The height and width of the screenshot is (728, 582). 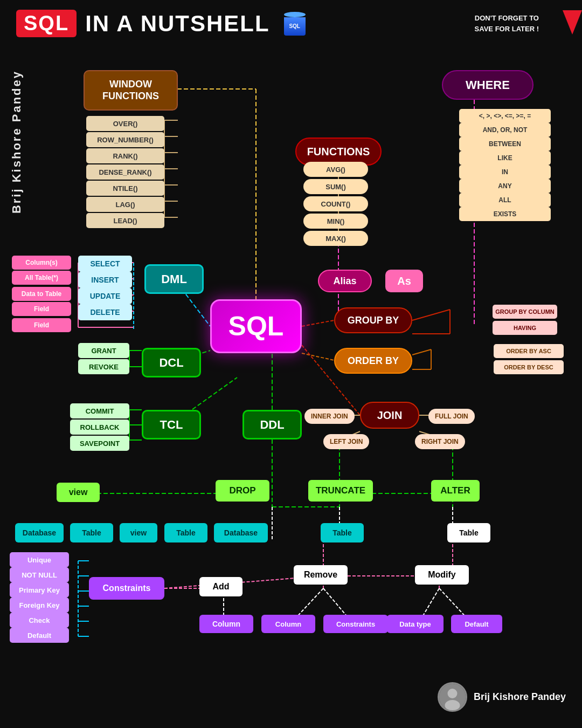 What do you see at coordinates (17, 142) in the screenshot?
I see `watermark: Brij Kishore Pandey` at bounding box center [17, 142].